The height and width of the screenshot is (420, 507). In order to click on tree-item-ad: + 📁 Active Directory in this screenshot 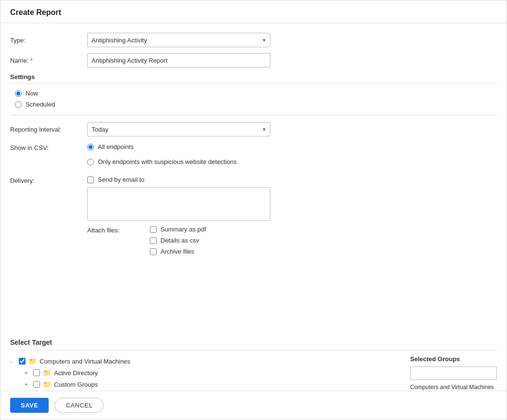, I will do `click(213, 373)`.